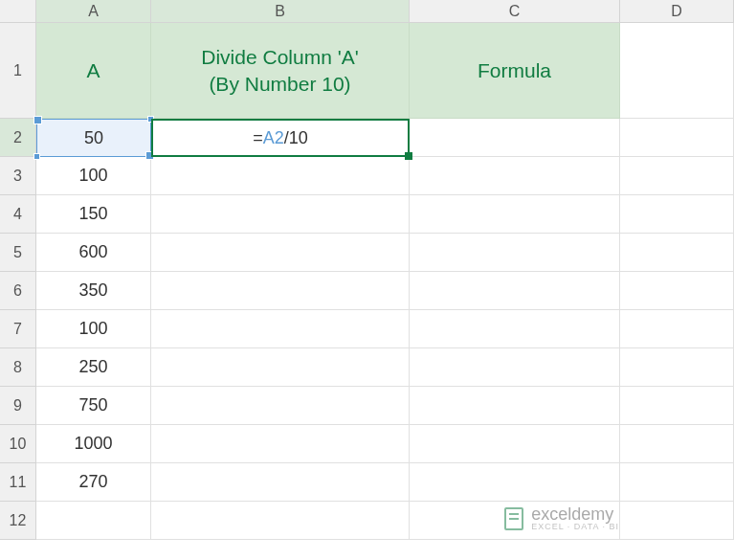 This screenshot has width=734, height=560. Describe the element at coordinates (367, 368) in the screenshot. I see `row-8: 8 250` at that location.